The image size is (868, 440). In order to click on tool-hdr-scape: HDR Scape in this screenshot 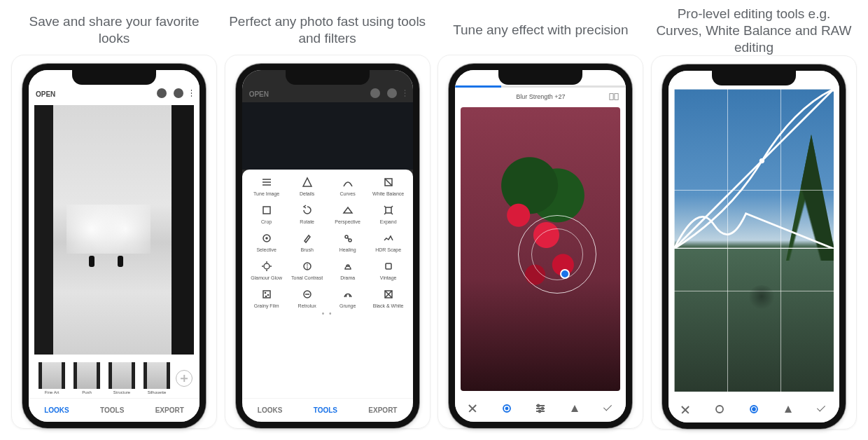, I will do `click(388, 242)`.